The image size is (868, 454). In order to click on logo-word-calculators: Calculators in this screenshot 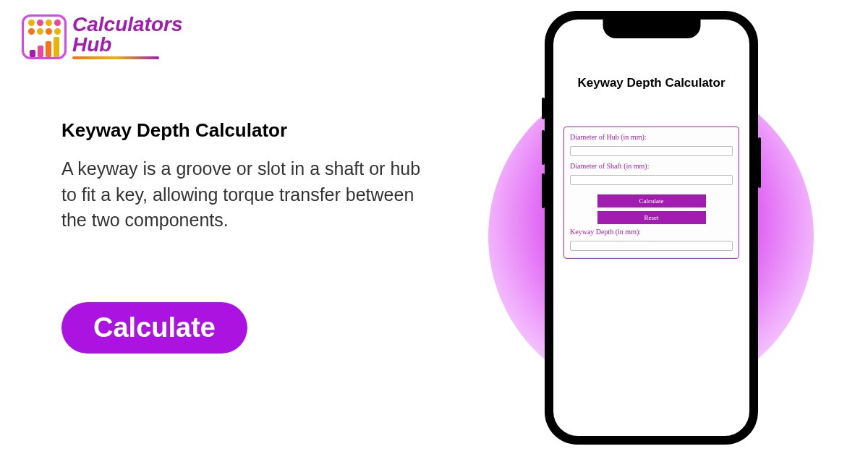, I will do `click(127, 25)`.